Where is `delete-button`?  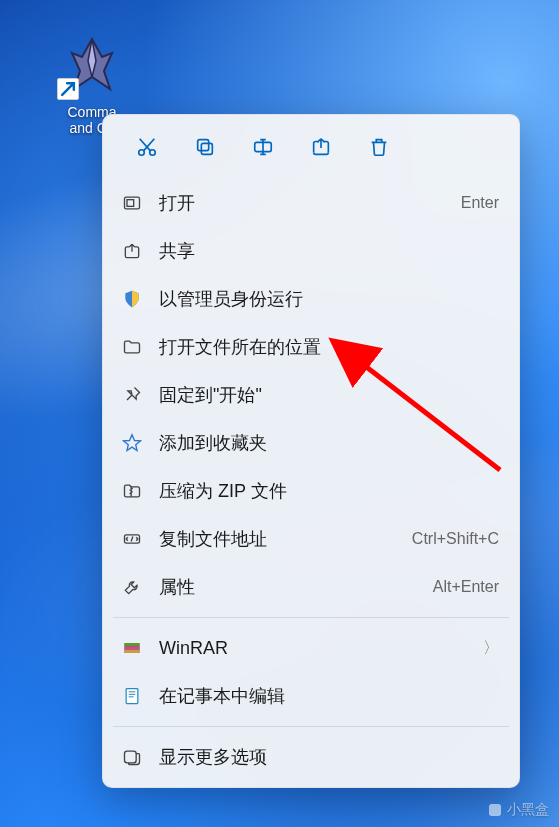 delete-button is located at coordinates (379, 147).